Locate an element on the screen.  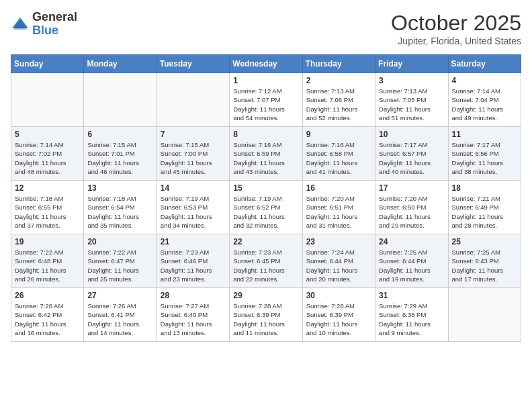
day-number: 26 is located at coordinates (47, 295).